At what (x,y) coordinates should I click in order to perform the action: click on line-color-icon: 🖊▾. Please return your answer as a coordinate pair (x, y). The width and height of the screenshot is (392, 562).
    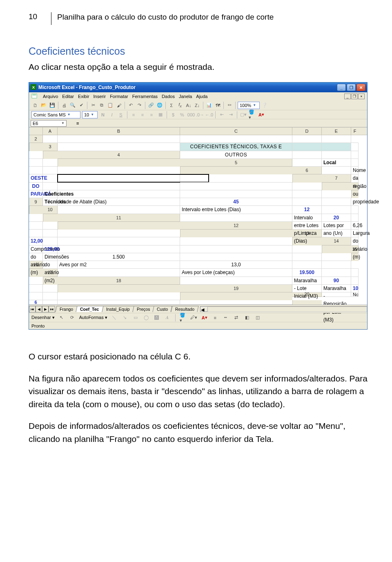
    Looking at the image, I should click on (194, 318).